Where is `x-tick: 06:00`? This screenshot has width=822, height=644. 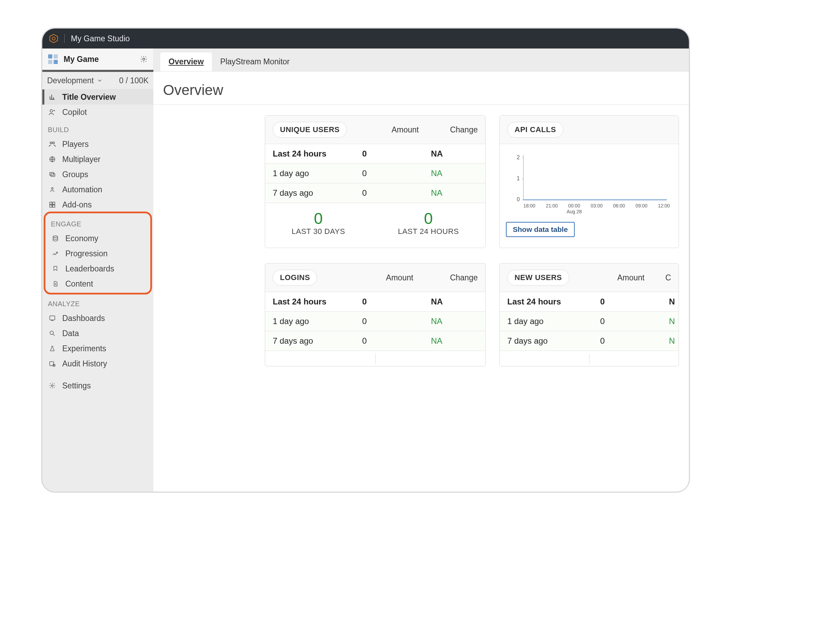 x-tick: 06:00 is located at coordinates (619, 206).